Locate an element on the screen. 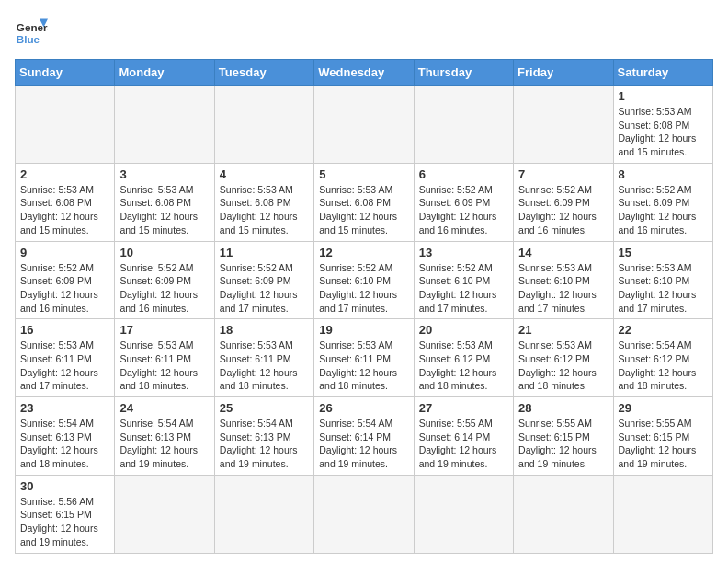  day-number: 15 is located at coordinates (664, 252).